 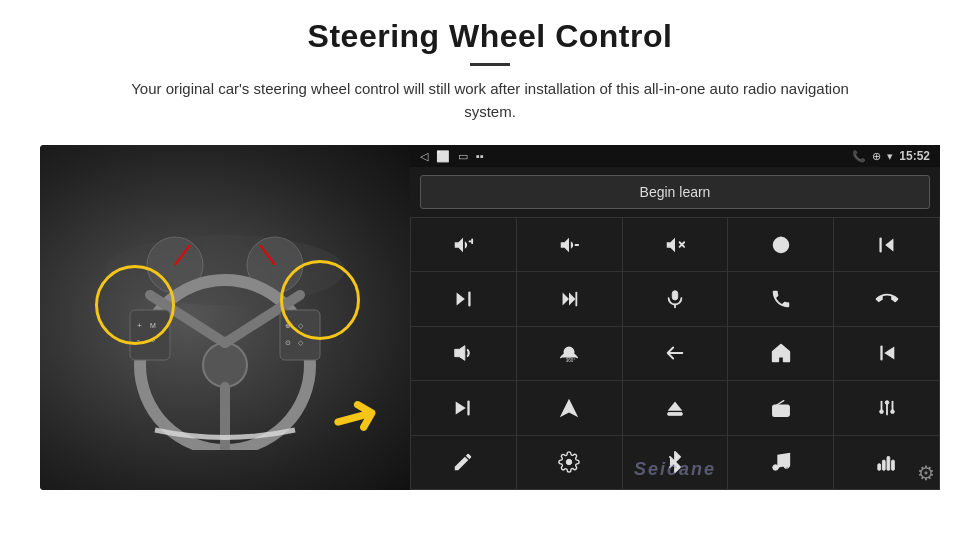 What do you see at coordinates (780, 462) in the screenshot?
I see `music-button: ♪` at bounding box center [780, 462].